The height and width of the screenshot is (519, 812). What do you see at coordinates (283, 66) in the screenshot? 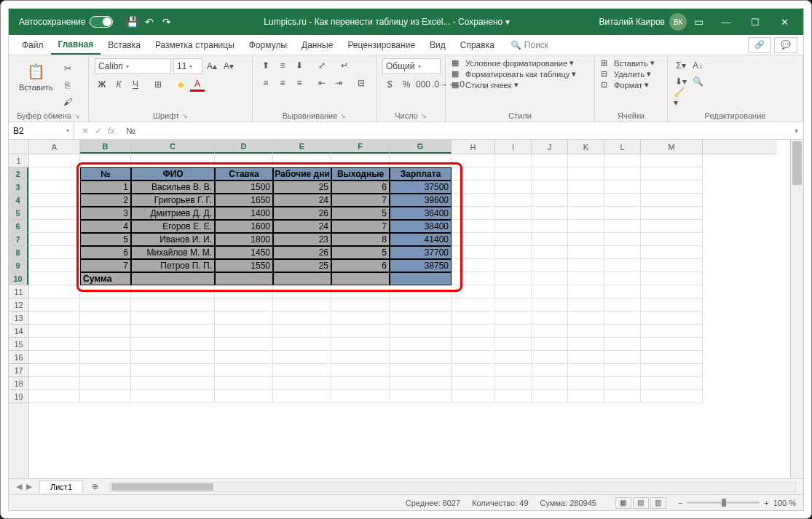
I see `align-middle-icon: ≡` at bounding box center [283, 66].